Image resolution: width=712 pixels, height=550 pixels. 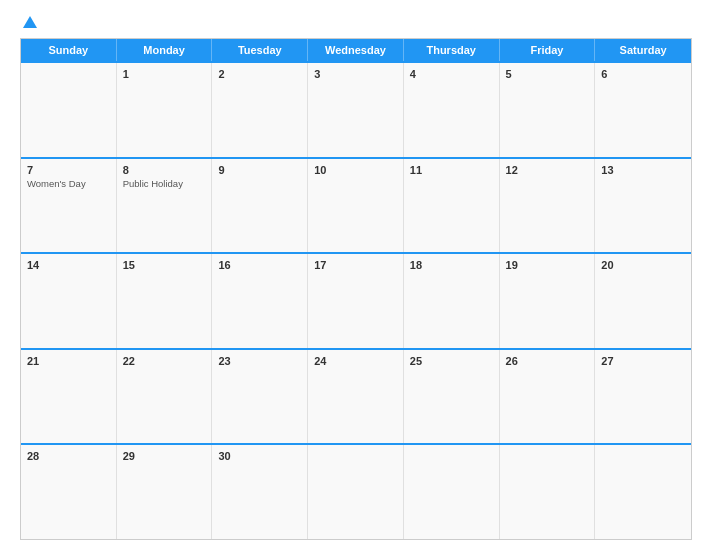 I want to click on day-number: 8, so click(x=164, y=170).